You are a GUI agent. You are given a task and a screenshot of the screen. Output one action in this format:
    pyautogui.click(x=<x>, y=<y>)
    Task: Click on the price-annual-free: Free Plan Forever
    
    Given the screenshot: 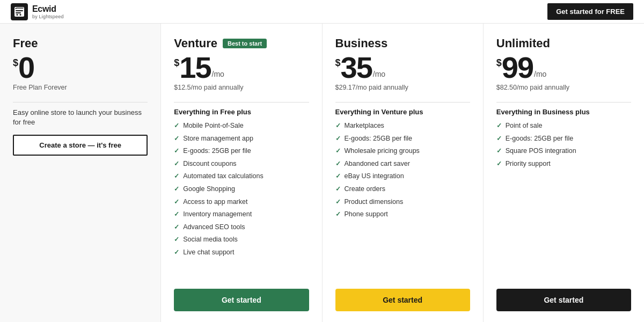 What is the action you would take?
    pyautogui.click(x=80, y=87)
    